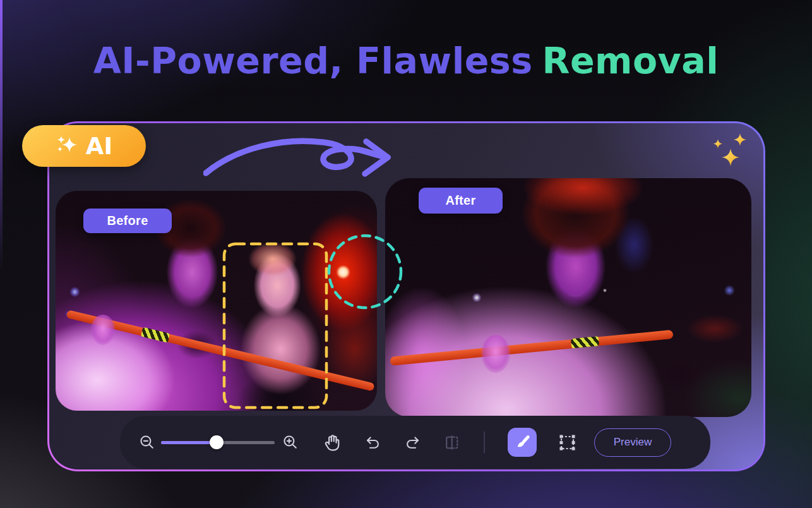 The width and height of the screenshot is (812, 508). I want to click on marquee-icon, so click(567, 442).